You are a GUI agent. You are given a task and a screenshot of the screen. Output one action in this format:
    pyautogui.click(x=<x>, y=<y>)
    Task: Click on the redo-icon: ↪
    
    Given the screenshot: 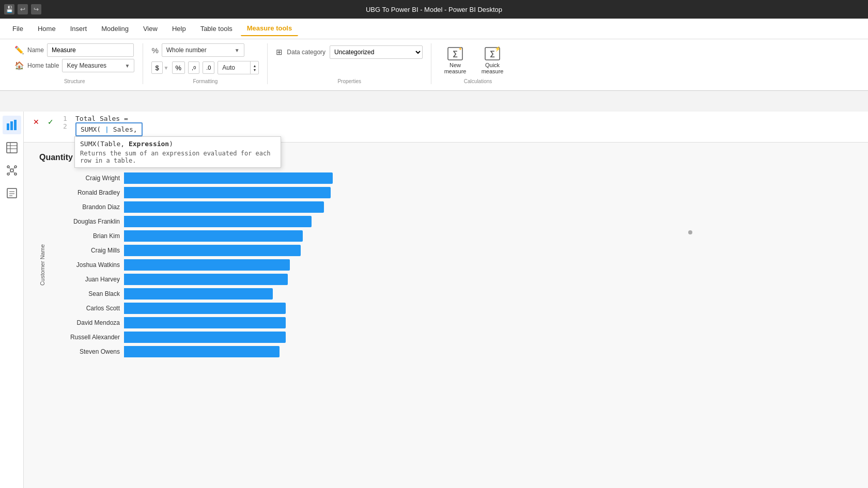 What is the action you would take?
    pyautogui.click(x=36, y=9)
    